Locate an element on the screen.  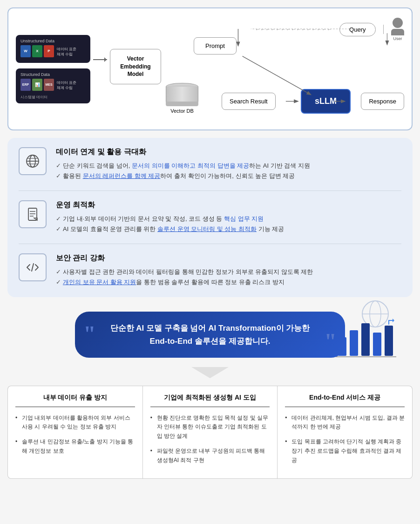
card-2-bullet-1: 현황 진단으로 명확한 도입 목적 설정 및 실무자 인터뷰 통한 이슈도출로 … is located at coordinates (210, 428).